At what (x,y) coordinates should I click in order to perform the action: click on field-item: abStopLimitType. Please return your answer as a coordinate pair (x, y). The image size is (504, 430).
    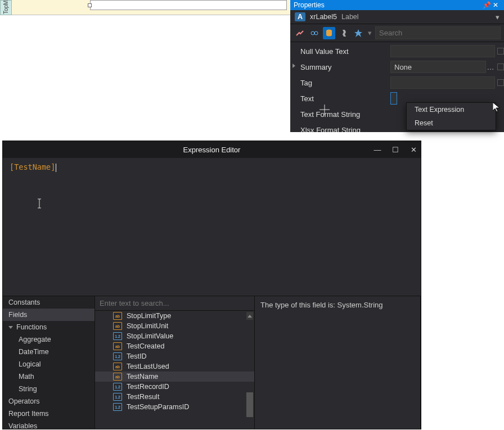
    Looking at the image, I should click on (174, 316).